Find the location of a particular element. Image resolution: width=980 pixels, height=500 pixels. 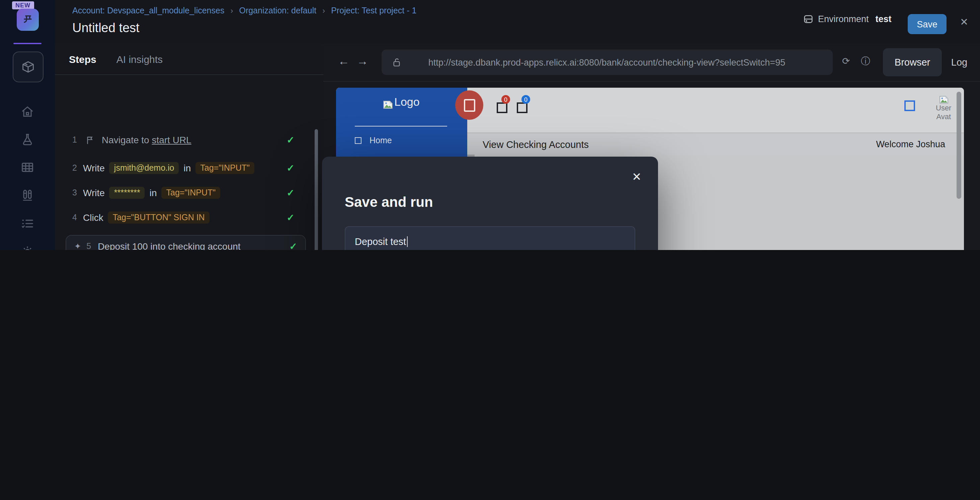

tab-browser: Browser is located at coordinates (912, 62).